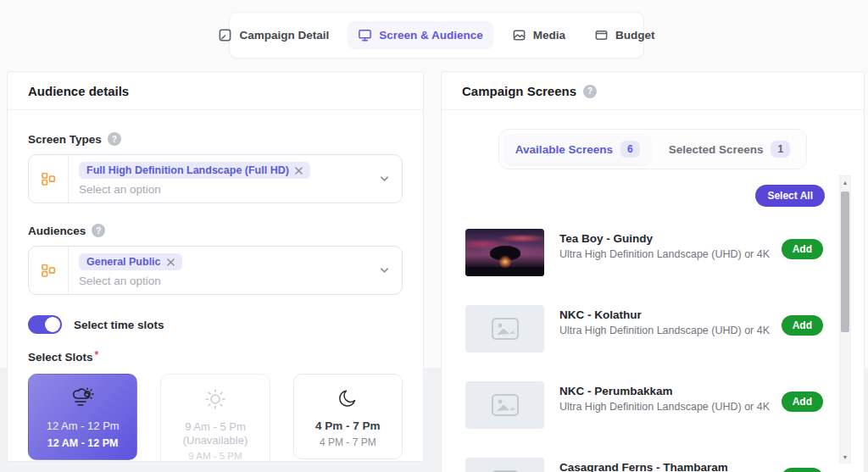  I want to click on slot-time-range: 4 Pm - 7 Pm, so click(348, 425).